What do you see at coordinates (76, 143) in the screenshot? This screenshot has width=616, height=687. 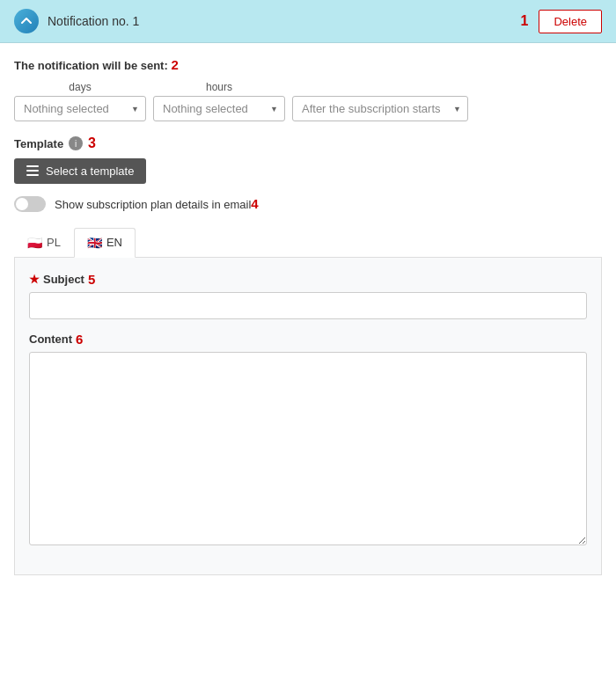 I see `template-info-icon: i` at bounding box center [76, 143].